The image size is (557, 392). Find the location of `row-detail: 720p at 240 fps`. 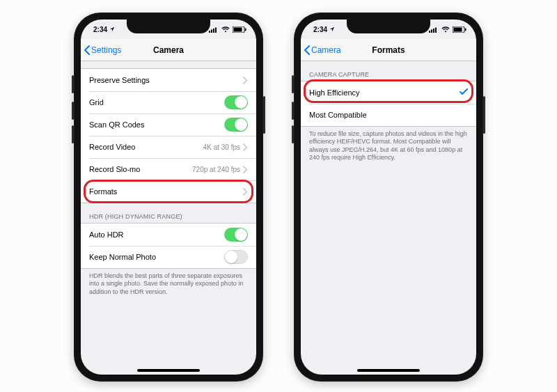

row-detail: 720p at 240 fps is located at coordinates (216, 170).